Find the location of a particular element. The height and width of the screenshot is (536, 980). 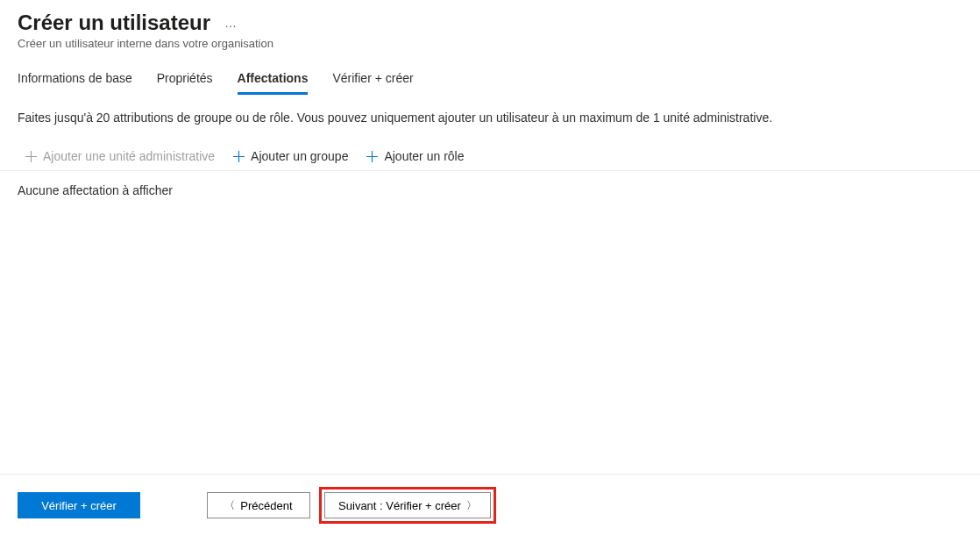

page-title: Créer un utilisateur is located at coordinates (114, 23).